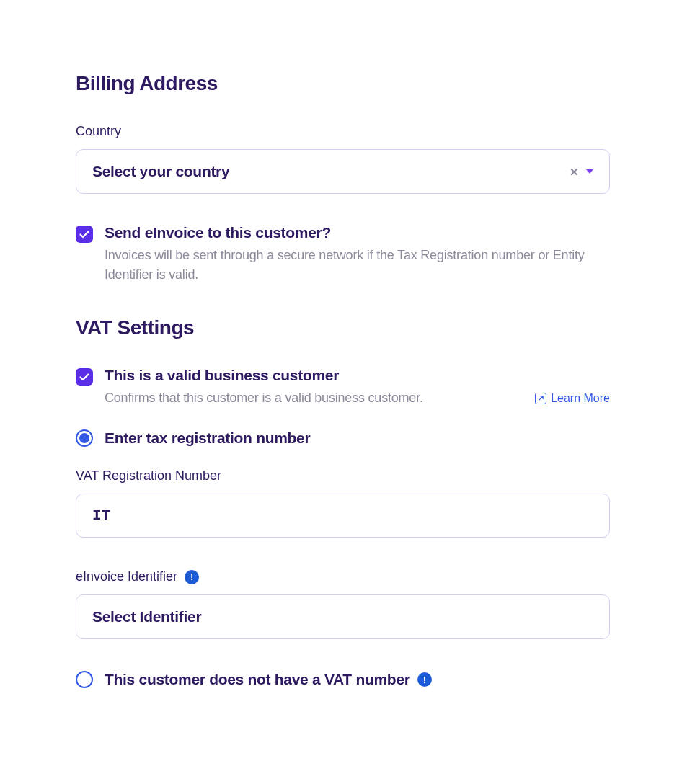 The width and height of the screenshot is (682, 784). I want to click on country-label: Country, so click(343, 131).